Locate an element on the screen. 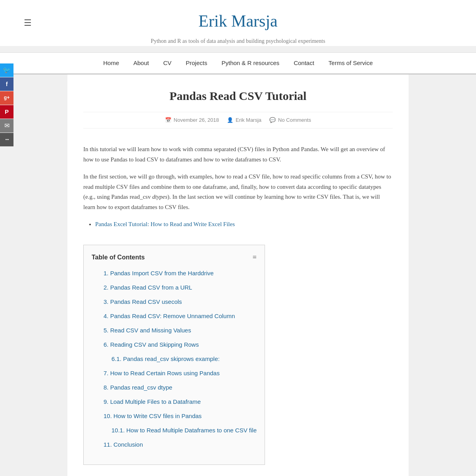 This screenshot has width=476, height=476. toc-item-5: 5. Read CSV and Missing Values is located at coordinates (180, 330).